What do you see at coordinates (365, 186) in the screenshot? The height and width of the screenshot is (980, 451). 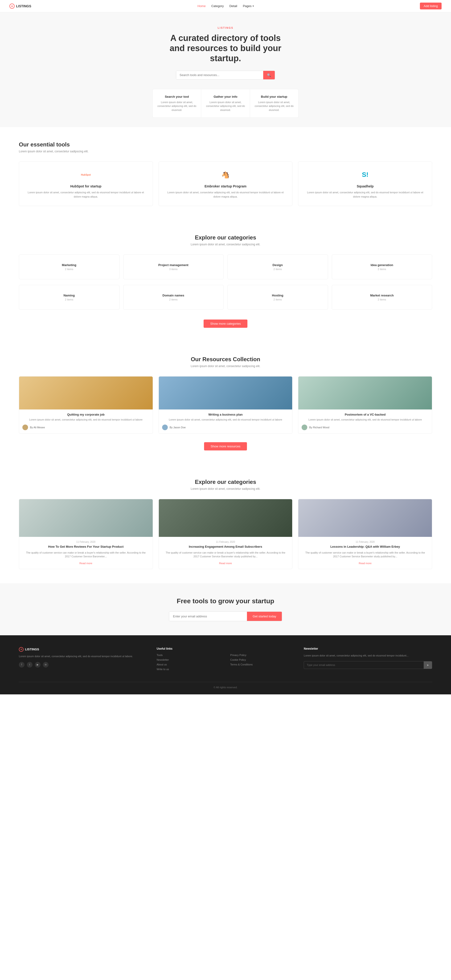 I see `tool-squadhelp-name: Squadhelp` at bounding box center [365, 186].